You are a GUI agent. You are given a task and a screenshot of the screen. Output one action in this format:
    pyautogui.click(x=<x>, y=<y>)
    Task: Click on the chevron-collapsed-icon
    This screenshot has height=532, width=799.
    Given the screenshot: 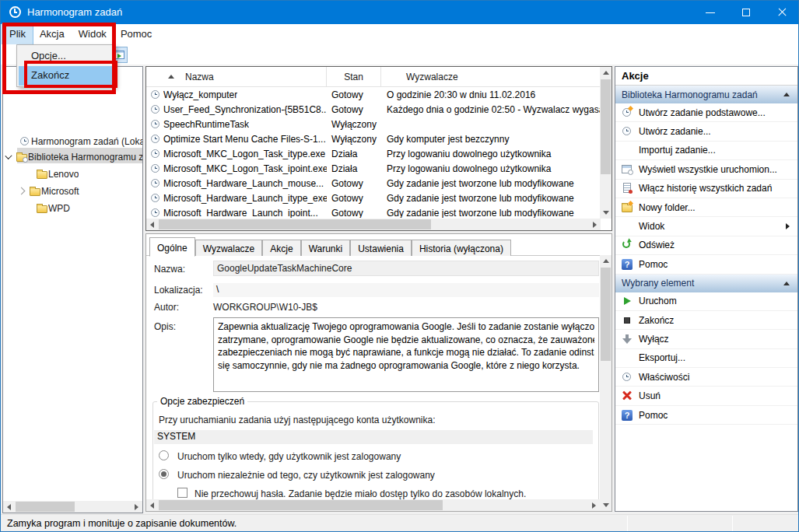 What is the action you would take?
    pyautogui.click(x=22, y=191)
    